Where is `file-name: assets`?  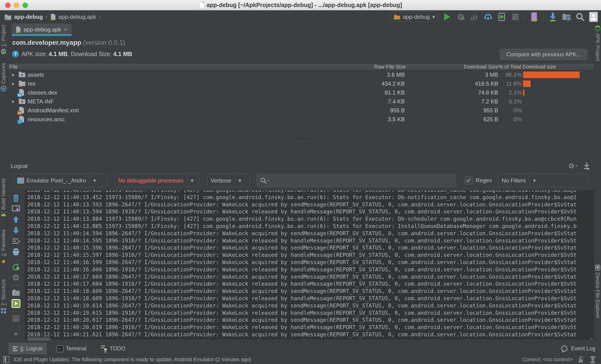
file-name: assets is located at coordinates (36, 75).